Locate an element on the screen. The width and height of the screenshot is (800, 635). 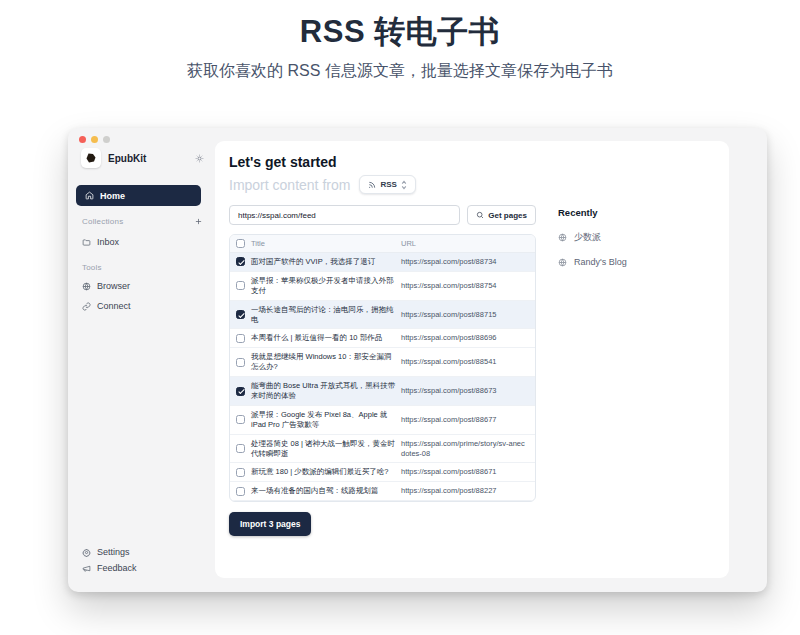
search-icon is located at coordinates (480, 215).